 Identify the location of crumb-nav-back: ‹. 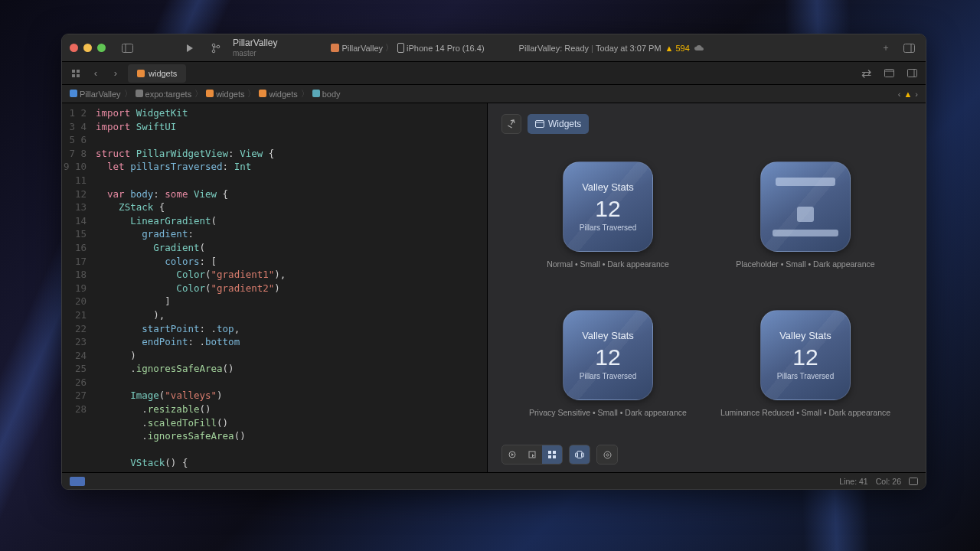
(900, 94).